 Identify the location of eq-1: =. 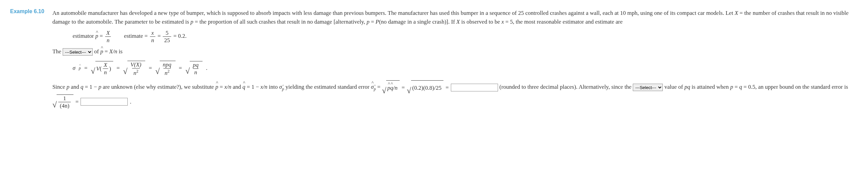
(101, 36).